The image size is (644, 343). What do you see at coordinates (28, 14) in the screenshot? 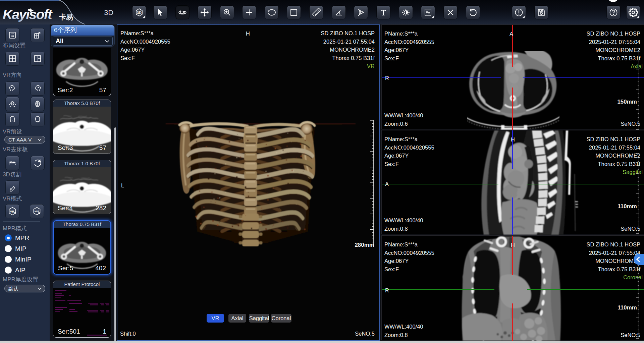
I see `svg-text: Kayisoft` at bounding box center [28, 14].